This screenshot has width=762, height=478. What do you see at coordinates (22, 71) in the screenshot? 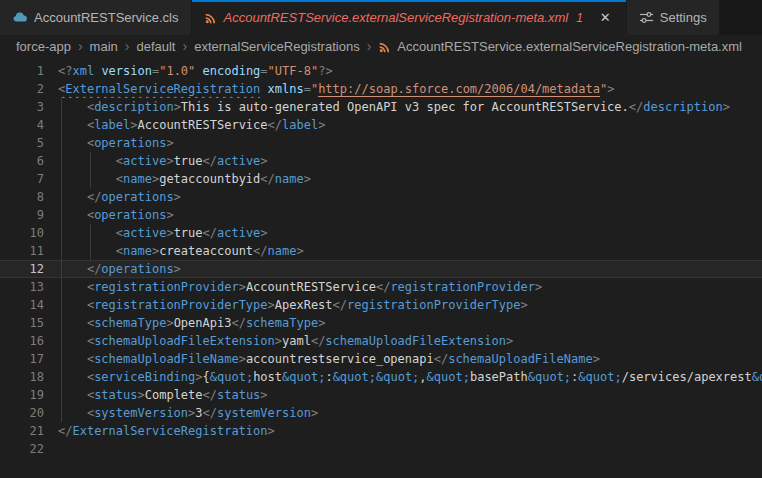
I see `line-number: 1` at bounding box center [22, 71].